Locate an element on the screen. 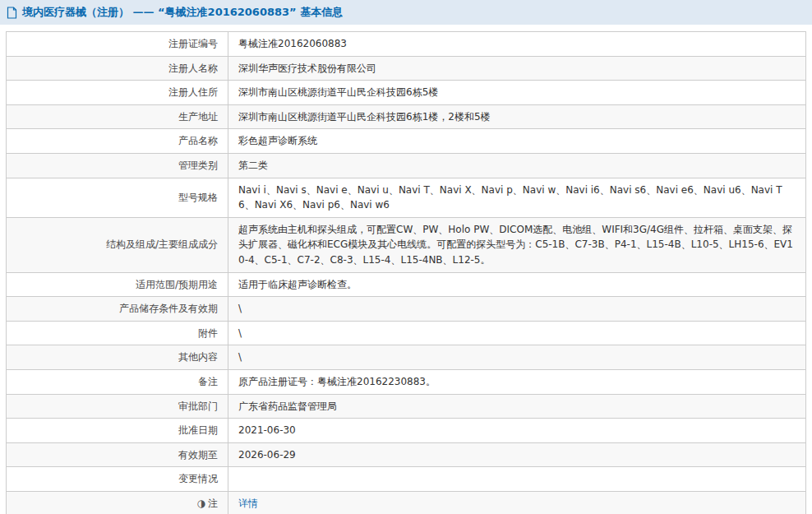 The image size is (812, 514). table-row: 适用范围/预期用途 适用于临床超声诊断检查。 is located at coordinates (406, 285).